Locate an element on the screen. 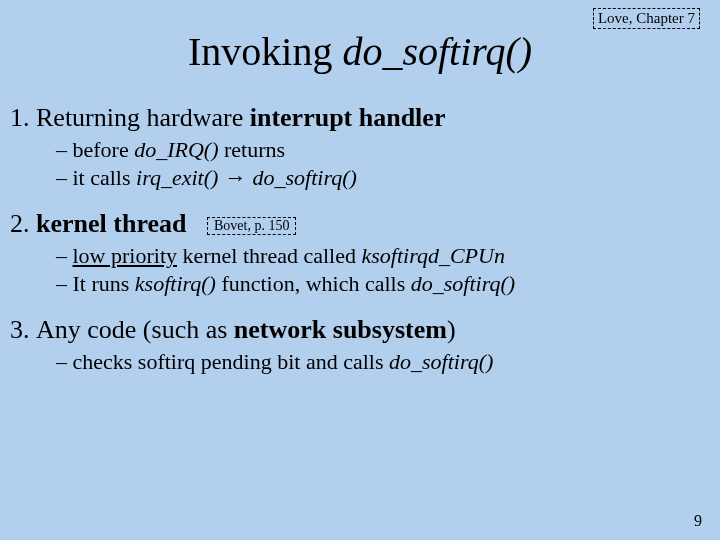  item-1a: before do_IRQ() returns is located at coordinates (376, 150).